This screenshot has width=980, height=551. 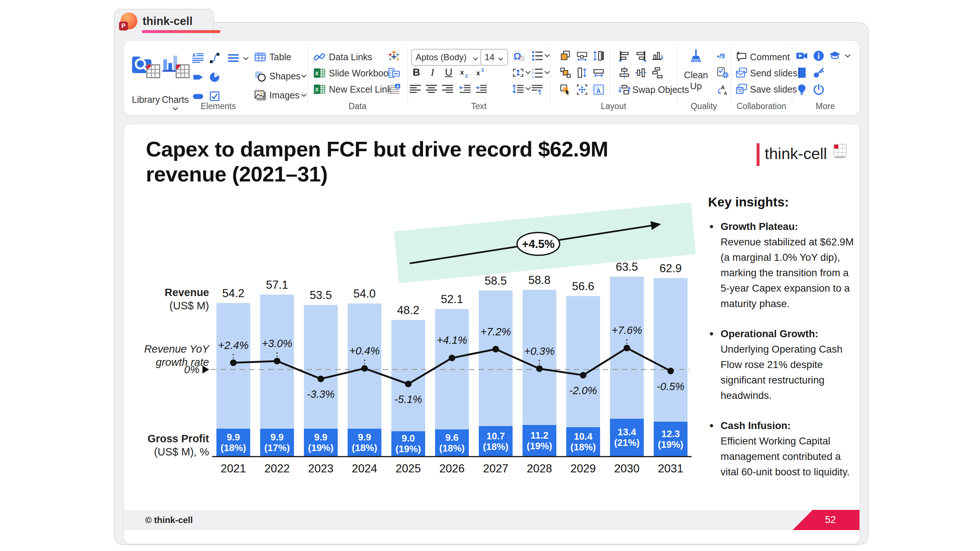 I want to click on send-slides-icon, so click(x=742, y=73).